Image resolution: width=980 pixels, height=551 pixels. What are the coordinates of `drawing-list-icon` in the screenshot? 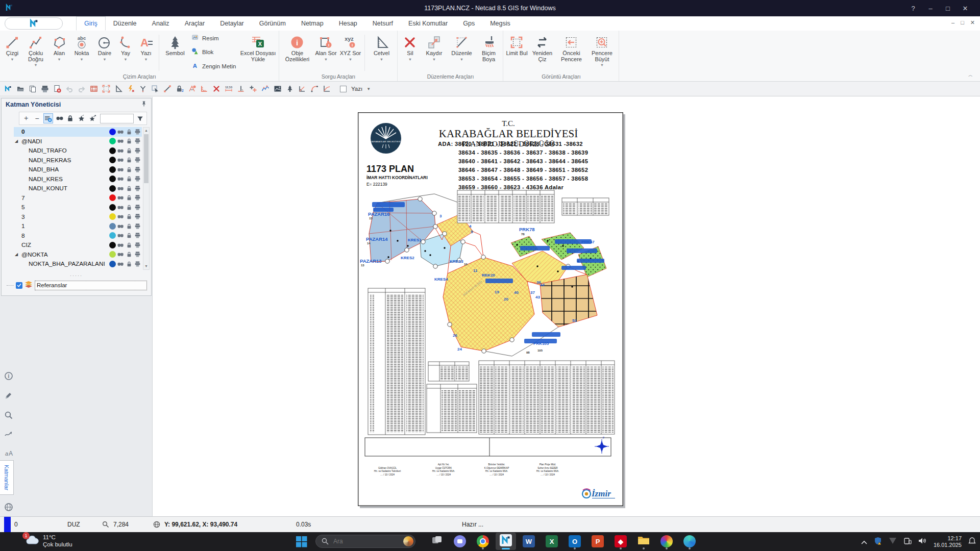 It's located at (94, 89).